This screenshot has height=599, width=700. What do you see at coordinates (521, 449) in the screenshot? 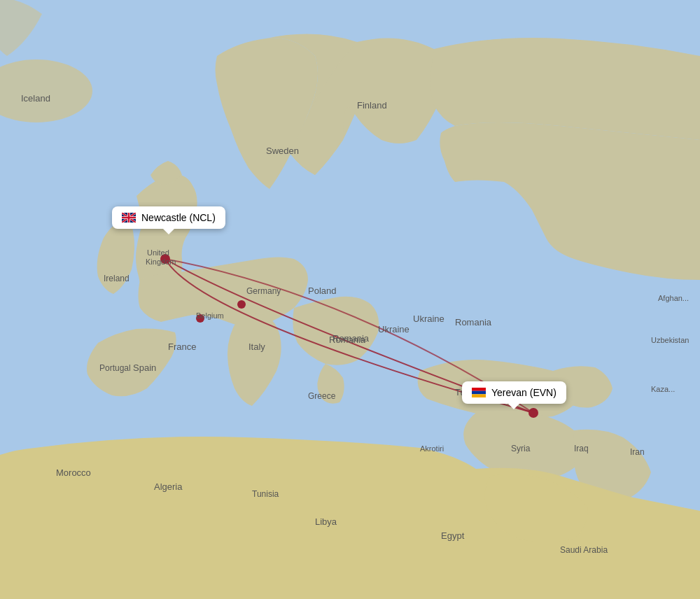
I see `svg-text: Syria` at bounding box center [521, 449].